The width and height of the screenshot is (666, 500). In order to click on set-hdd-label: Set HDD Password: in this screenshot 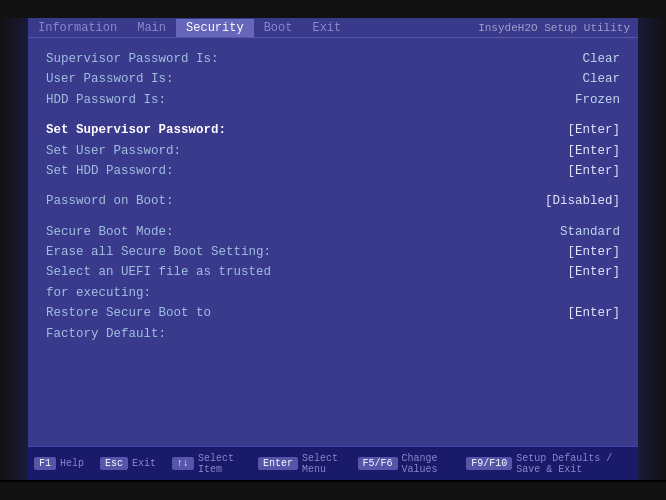, I will do `click(110, 172)`.